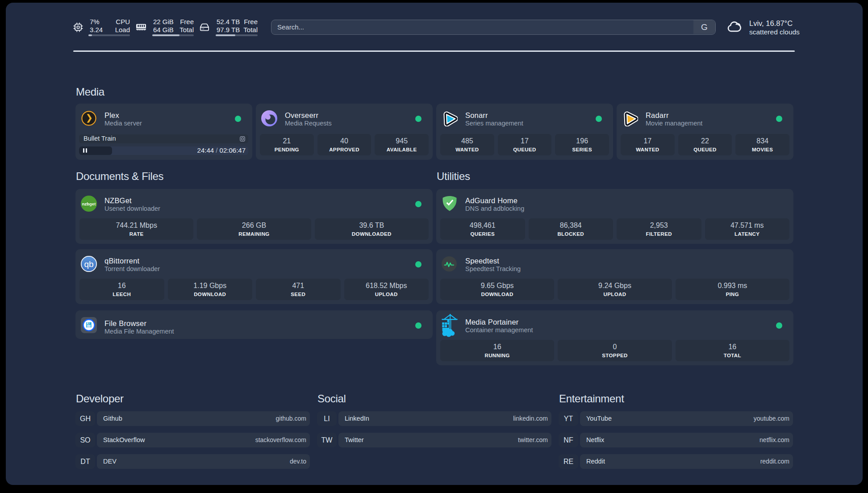 This screenshot has height=493, width=868. What do you see at coordinates (89, 204) in the screenshot?
I see `svg-text: nzbget` at bounding box center [89, 204].